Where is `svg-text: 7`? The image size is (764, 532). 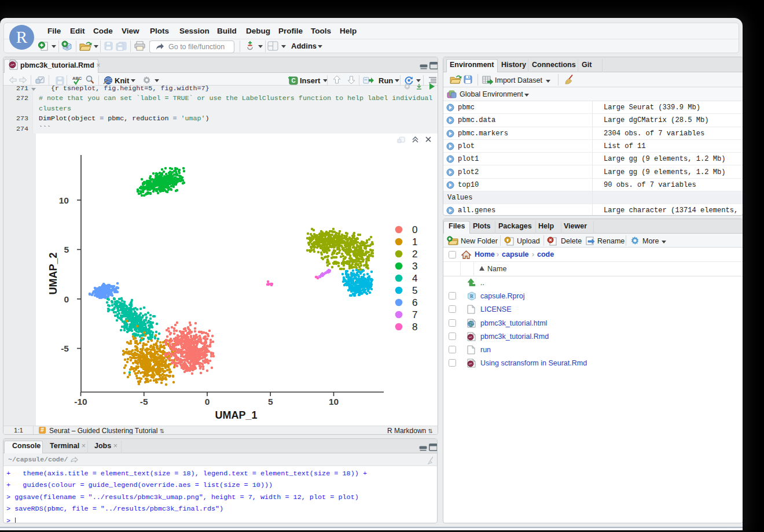
svg-text: 7 is located at coordinates (414, 315).